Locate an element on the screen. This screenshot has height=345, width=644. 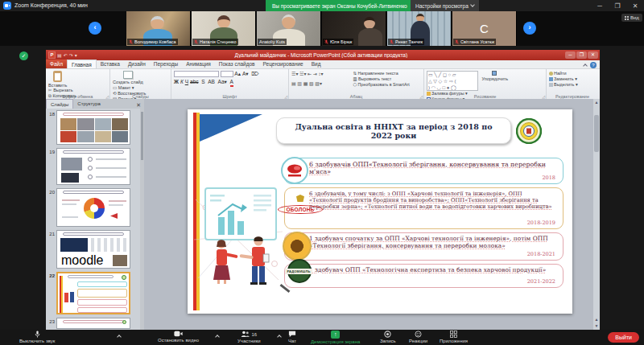
handshake-illustration is located at coordinates (238, 234).